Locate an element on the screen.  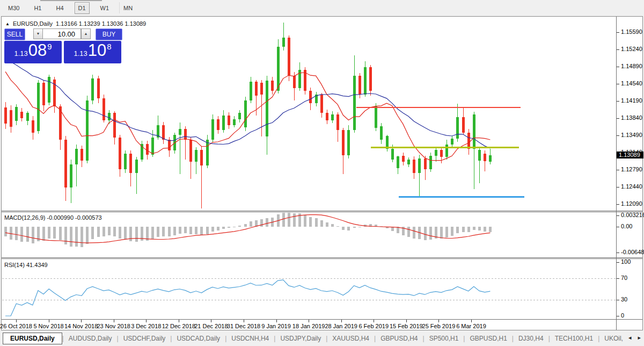
tab-scroll-right-icon: ▸ is located at coordinates (639, 337).